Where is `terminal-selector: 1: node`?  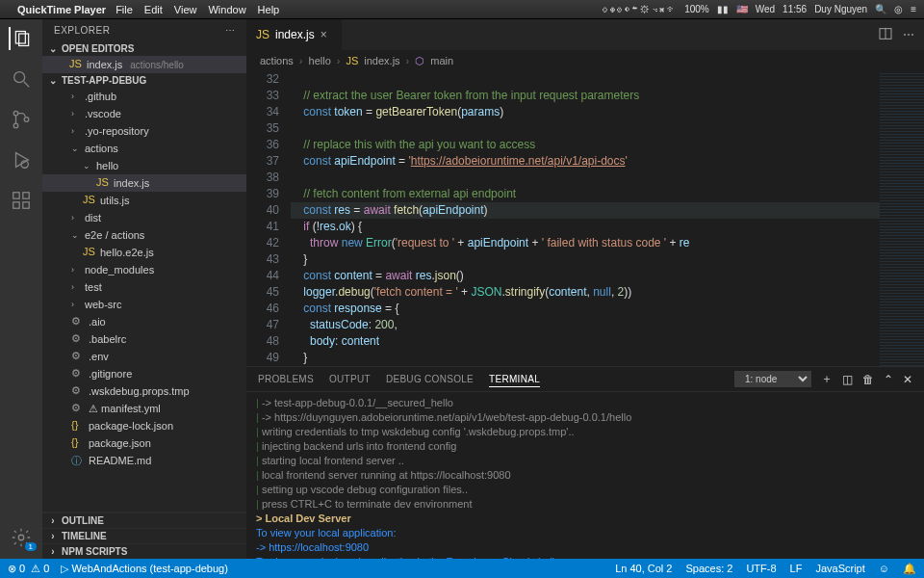 terminal-selector: 1: node is located at coordinates (773, 380).